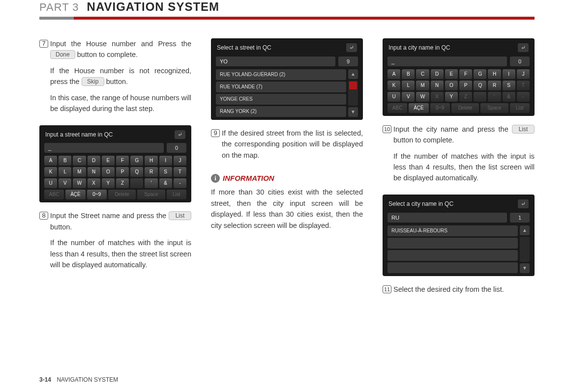  I want to click on step-number: 8, so click(44, 216).